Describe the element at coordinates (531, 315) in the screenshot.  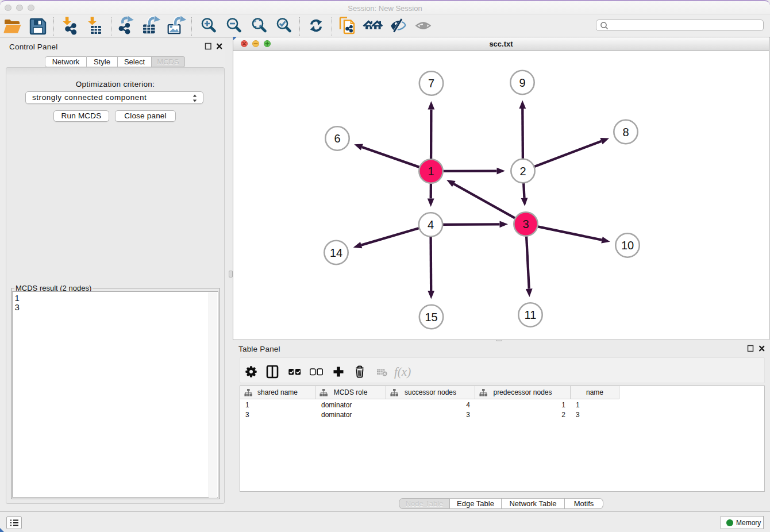
I see `svg-text: 11` at that location.